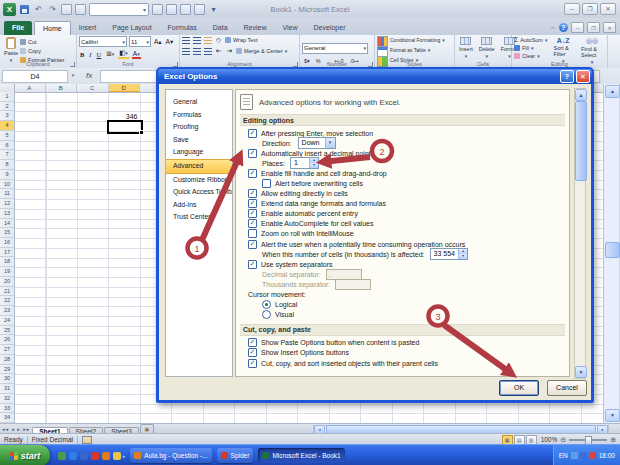 The width and height of the screenshot is (620, 465). I want to click on row-header-32: 32, so click(7, 399).